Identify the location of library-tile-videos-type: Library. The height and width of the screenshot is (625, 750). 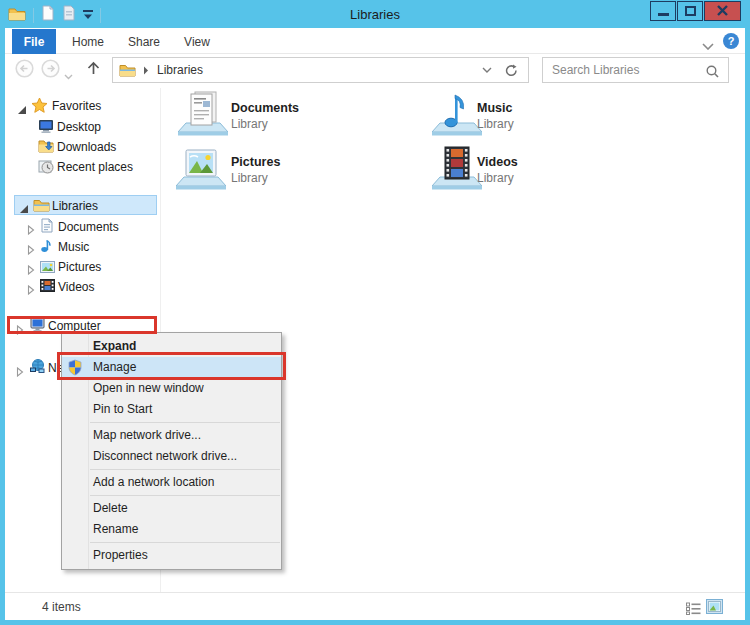
(496, 178).